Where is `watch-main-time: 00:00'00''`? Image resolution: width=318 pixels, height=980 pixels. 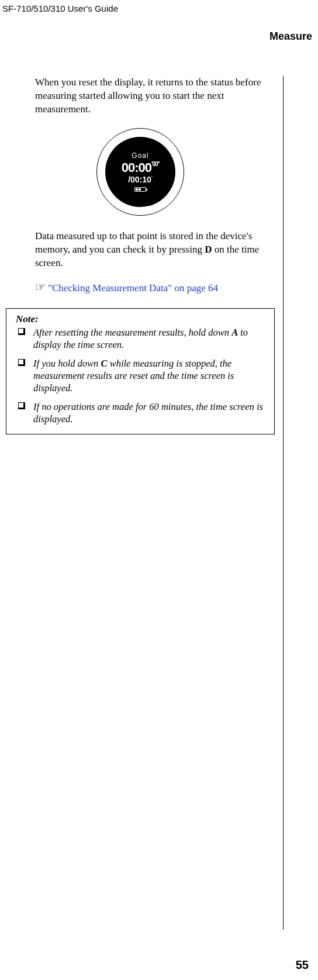
watch-main-time: 00:00'00'' is located at coordinates (140, 168).